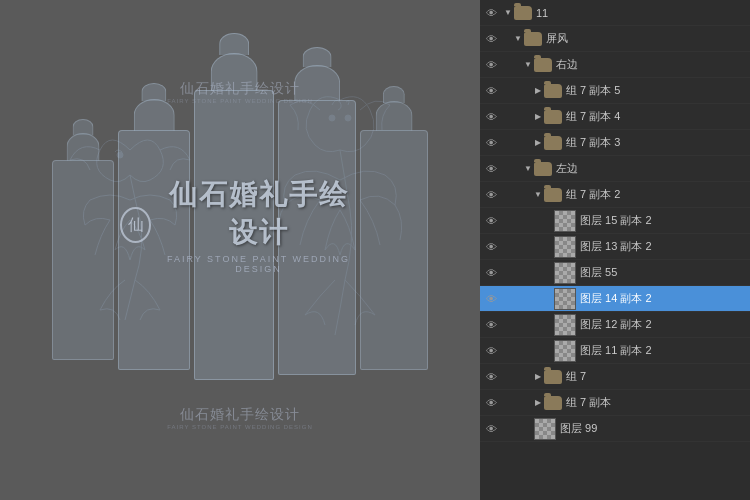 The image size is (750, 500). What do you see at coordinates (258, 214) in the screenshot?
I see `logo-chinese: 仙石婚礼手绘设计` at bounding box center [258, 214].